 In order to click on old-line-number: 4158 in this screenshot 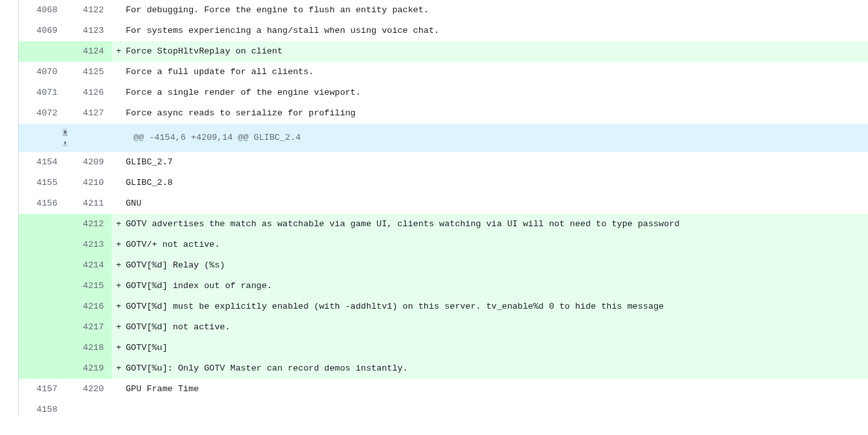, I will do `click(42, 408)`.